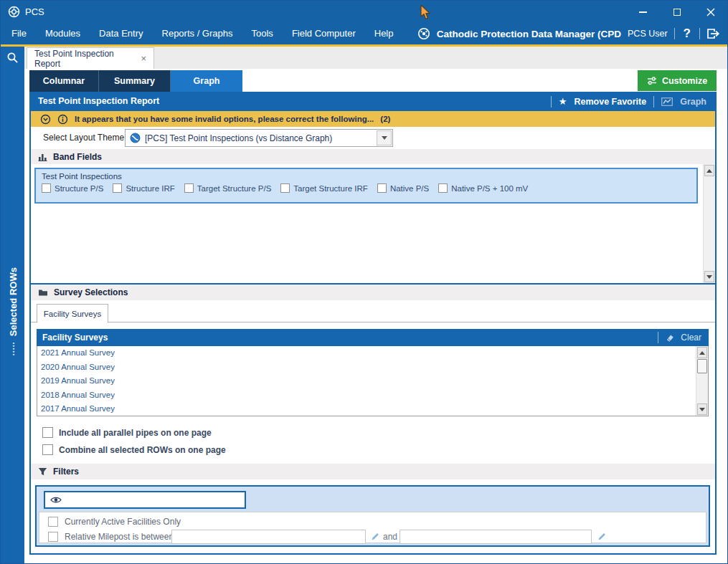 The height and width of the screenshot is (564, 728). Describe the element at coordinates (628, 102) in the screenshot. I see `toolbar-actions: ★ Remove Favorite Graph` at that location.